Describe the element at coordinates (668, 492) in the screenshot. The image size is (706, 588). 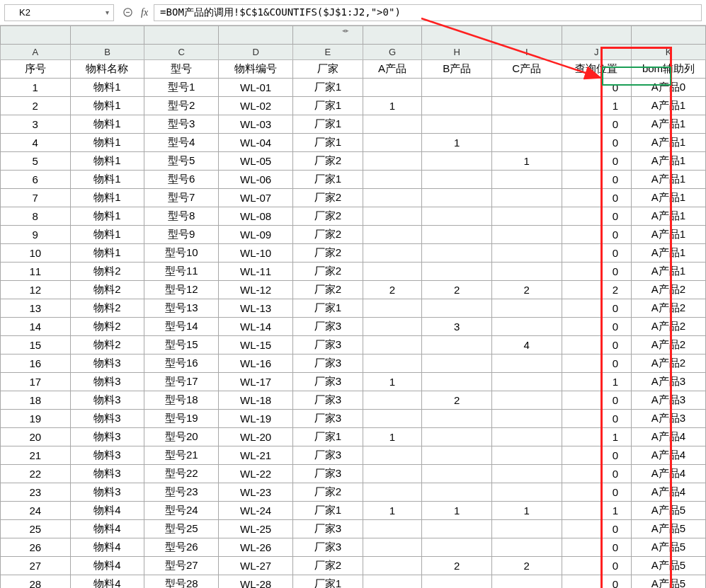
I see `cell-K: A产品4` at that location.